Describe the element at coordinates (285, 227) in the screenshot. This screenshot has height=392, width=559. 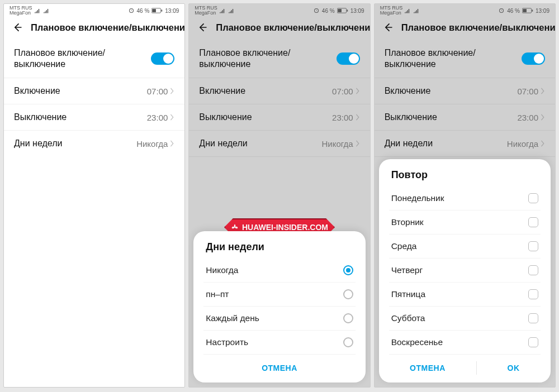
I see `watermark-text: HUAWEI-INSIDER.COM` at that location.